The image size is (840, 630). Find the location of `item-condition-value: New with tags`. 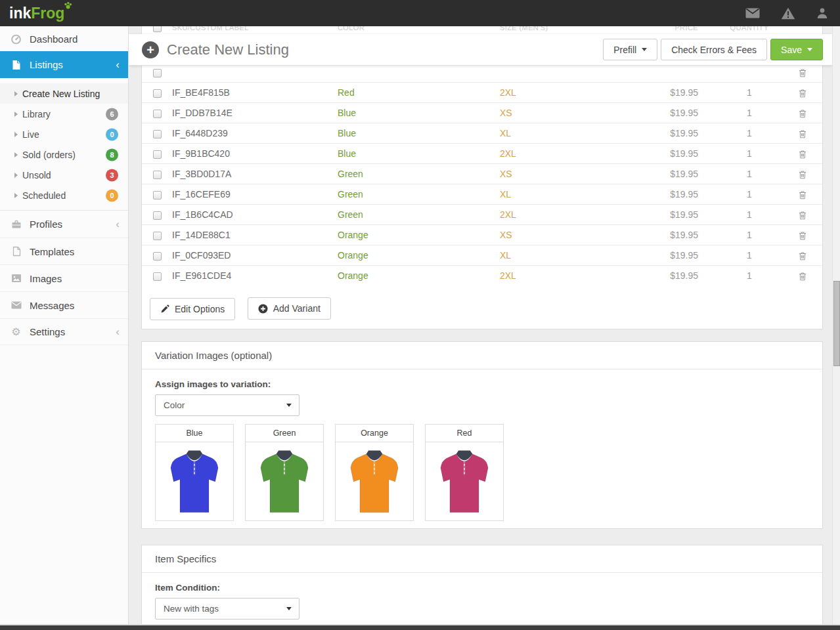

item-condition-value: New with tags is located at coordinates (191, 609).